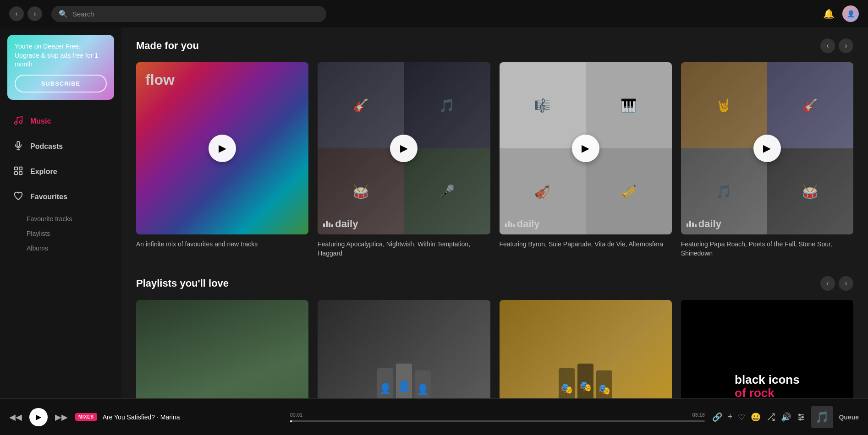 This screenshot has width=868, height=435. What do you see at coordinates (222, 245) in the screenshot?
I see `flow-description: An infinite mix of favourites and new tr…` at bounding box center [222, 245].